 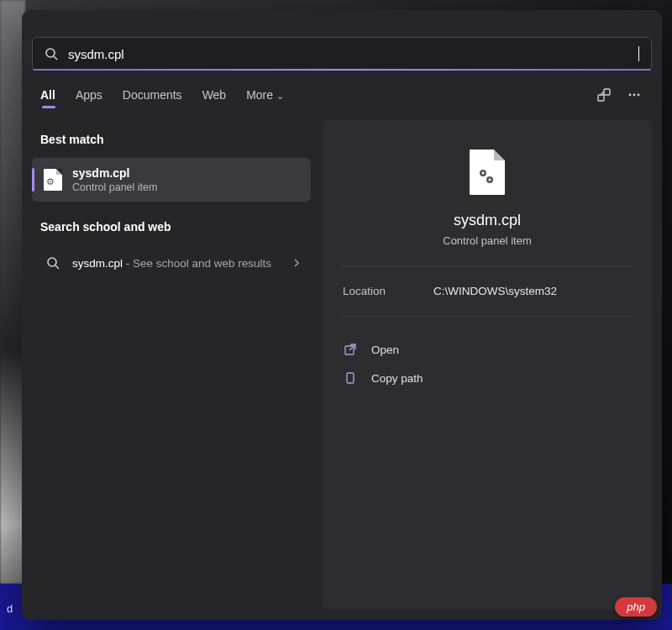 What do you see at coordinates (89, 95) in the screenshot?
I see `tab-apps: Apps` at bounding box center [89, 95].